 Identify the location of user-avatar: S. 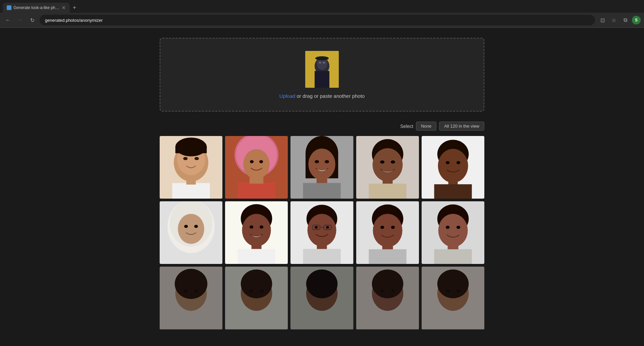
(636, 20).